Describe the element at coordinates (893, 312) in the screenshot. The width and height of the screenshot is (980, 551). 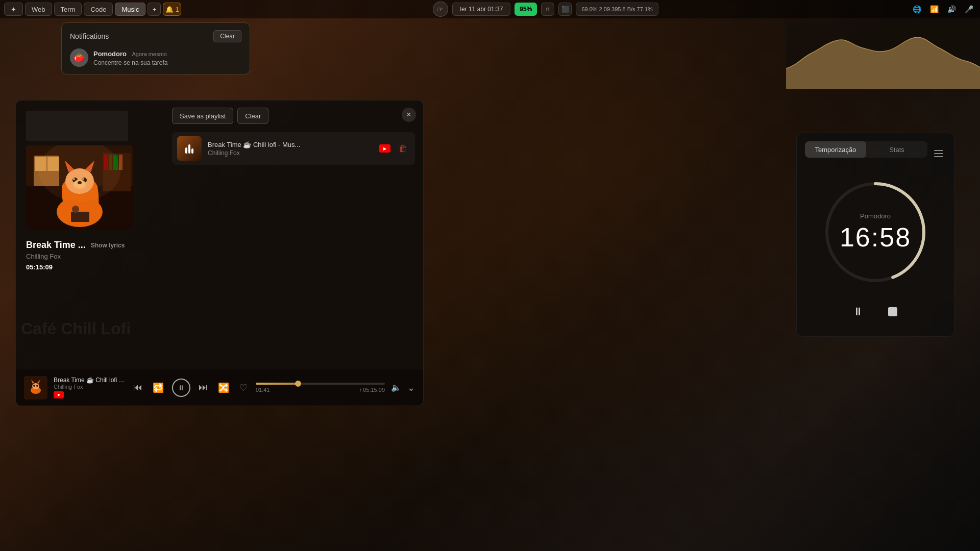
I see `stop-icon` at that location.